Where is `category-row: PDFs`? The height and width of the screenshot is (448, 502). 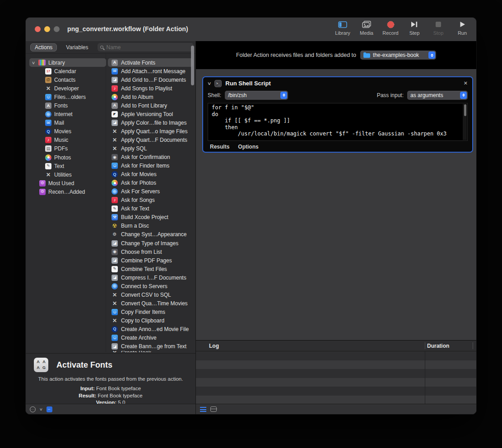 category-row: PDFs is located at coordinates (68, 149).